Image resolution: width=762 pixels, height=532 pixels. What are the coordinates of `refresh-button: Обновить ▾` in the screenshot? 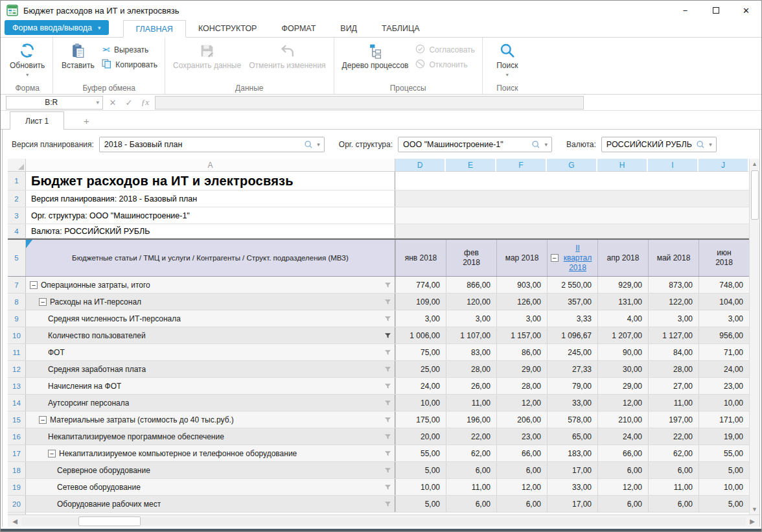 It's located at (27, 62).